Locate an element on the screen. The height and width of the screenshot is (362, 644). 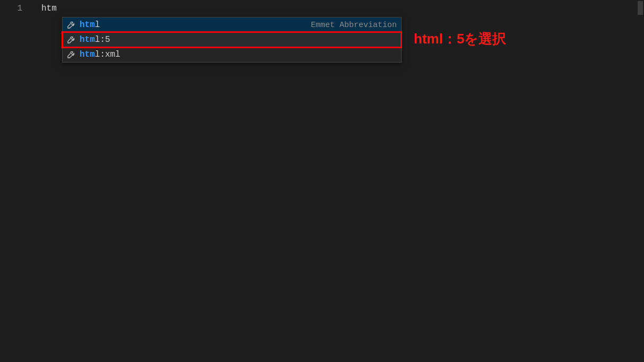
autocomplete-popup: html Emmet Abbreviation html:5 html:xml is located at coordinates (232, 40).